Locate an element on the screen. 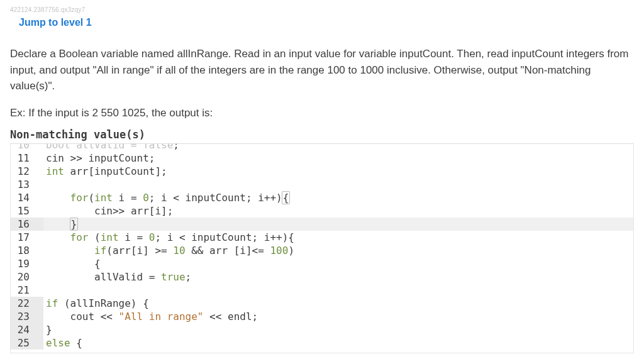  line-number: 14 is located at coordinates (27, 197).